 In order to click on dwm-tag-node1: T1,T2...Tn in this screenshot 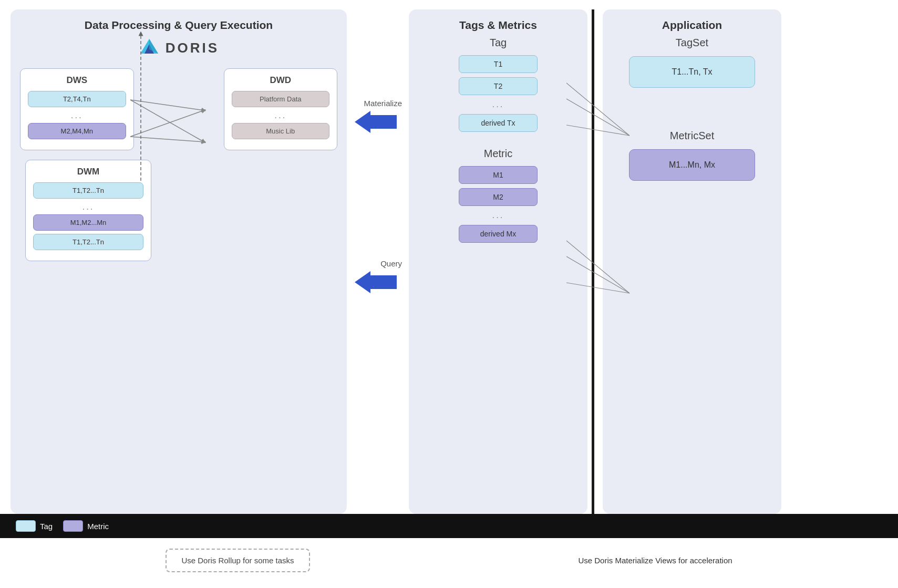, I will do `click(88, 190)`.